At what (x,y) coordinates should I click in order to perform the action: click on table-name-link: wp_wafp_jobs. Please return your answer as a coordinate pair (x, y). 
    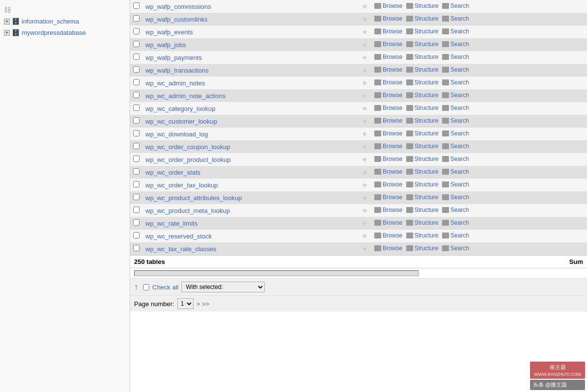
    Looking at the image, I should click on (166, 45).